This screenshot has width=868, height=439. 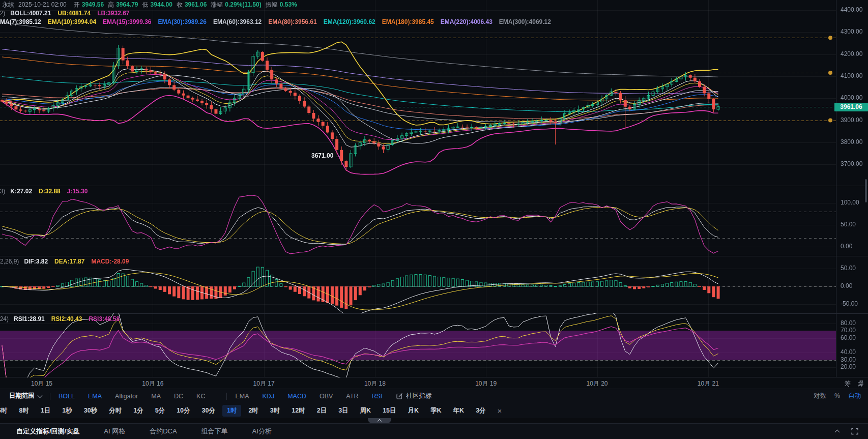 What do you see at coordinates (389, 411) in the screenshot?
I see `timeframe-15日: 15日` at bounding box center [389, 411].